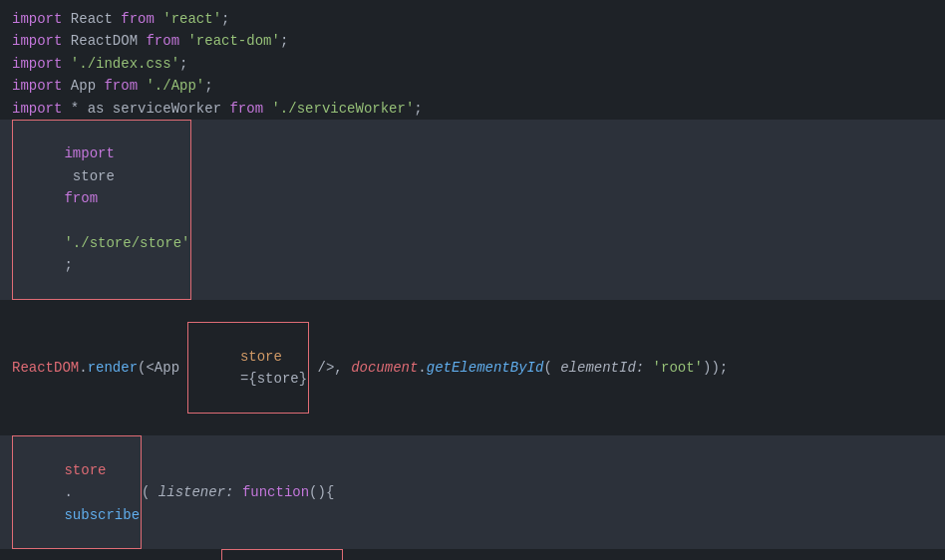 This screenshot has width=945, height=560. I want to click on code-line-3: import './index.css' ;, so click(472, 64).